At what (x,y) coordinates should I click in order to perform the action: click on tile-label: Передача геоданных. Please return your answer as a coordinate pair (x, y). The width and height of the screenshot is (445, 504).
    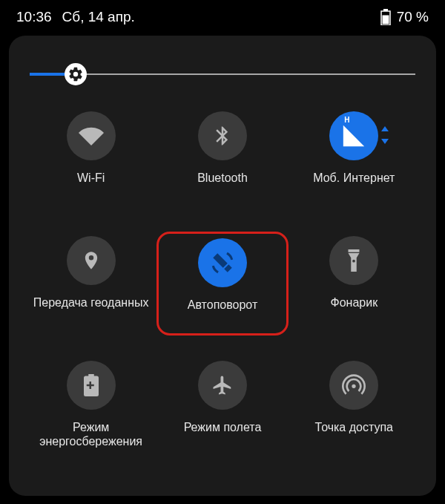
    Looking at the image, I should click on (91, 303).